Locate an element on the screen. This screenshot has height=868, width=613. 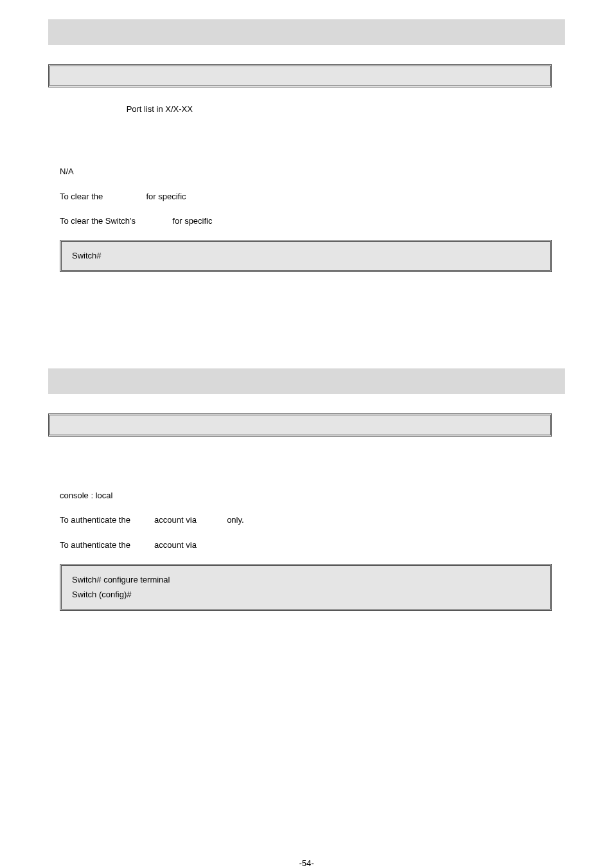
usage-post-2: only. is located at coordinates (235, 520).